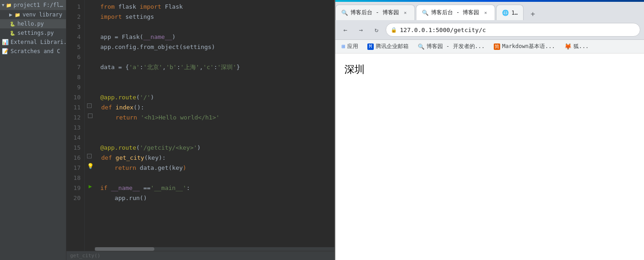 Image resolution: width=644 pixels, height=260 pixels. Describe the element at coordinates (394, 30) in the screenshot. I see `address-lock-icon: 🔒` at that location.